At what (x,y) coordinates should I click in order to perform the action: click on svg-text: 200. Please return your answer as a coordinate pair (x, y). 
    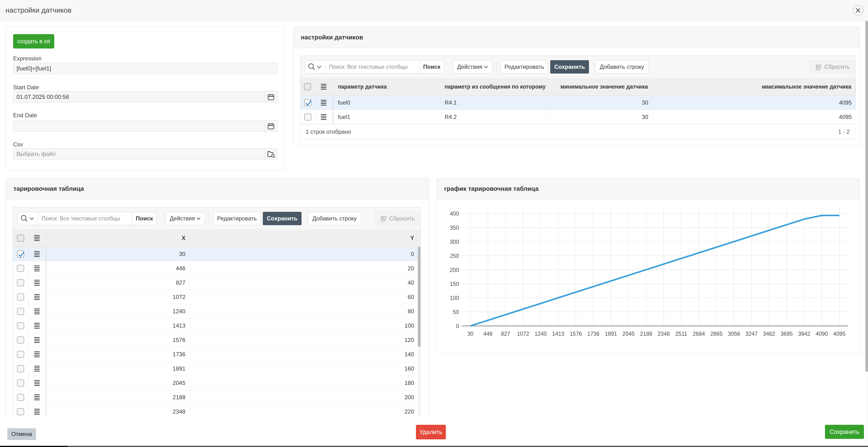
    Looking at the image, I should click on (454, 270).